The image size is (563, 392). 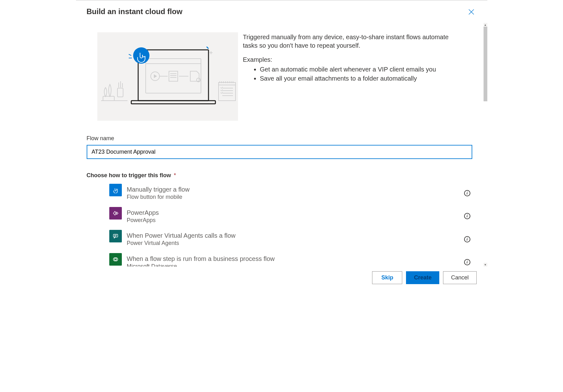 What do you see at coordinates (353, 77) in the screenshot?
I see `hero-text: Triggered manually from any device, easy…` at bounding box center [353, 77].